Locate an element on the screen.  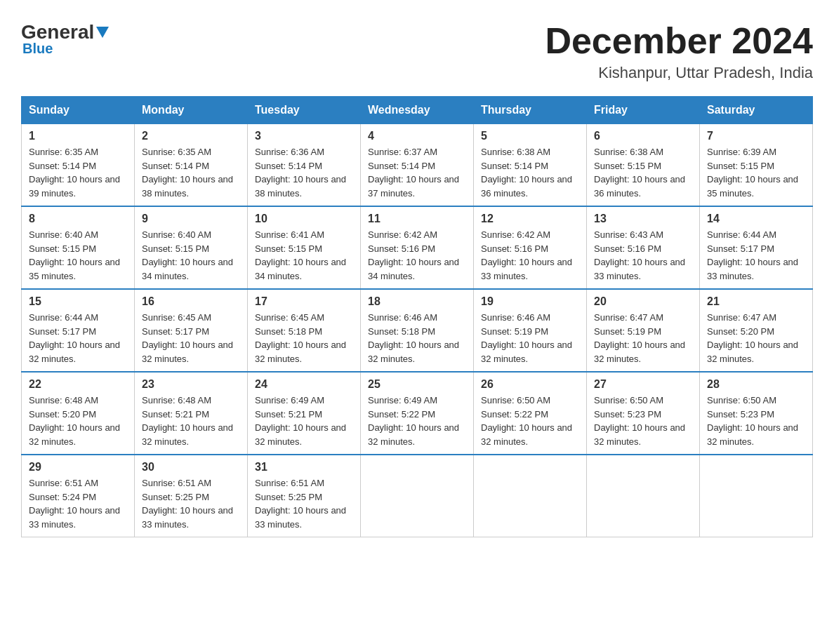
day-info: Sunrise: 6:48 AMSunset: 5:20 PMDaylight:… is located at coordinates (78, 421).